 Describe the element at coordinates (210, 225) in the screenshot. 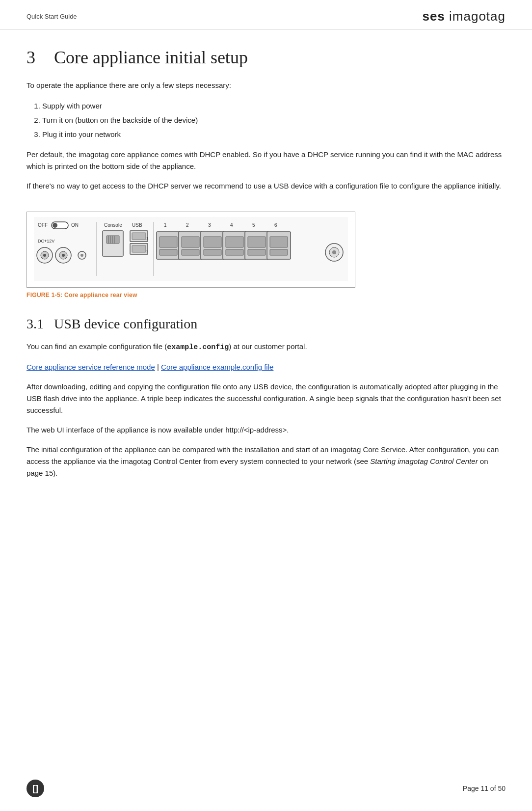

I see `svg-text: 3` at that location.